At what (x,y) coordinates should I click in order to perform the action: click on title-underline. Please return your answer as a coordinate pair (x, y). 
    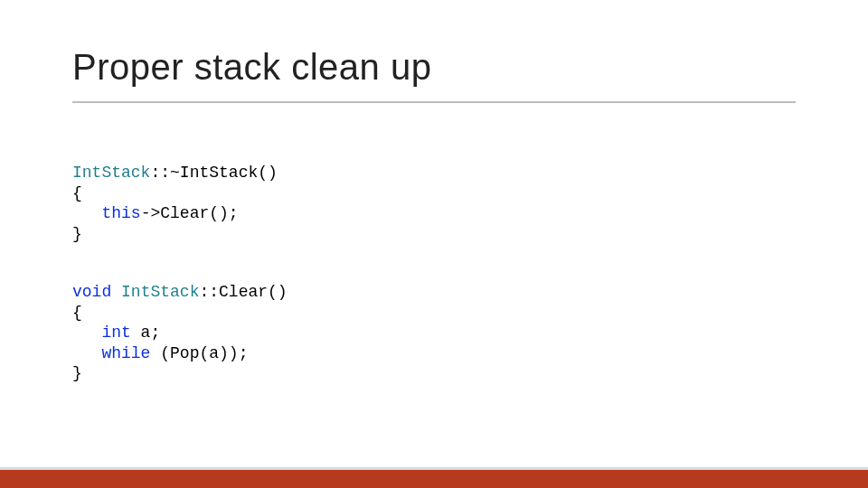
    Looking at the image, I should click on (434, 102).